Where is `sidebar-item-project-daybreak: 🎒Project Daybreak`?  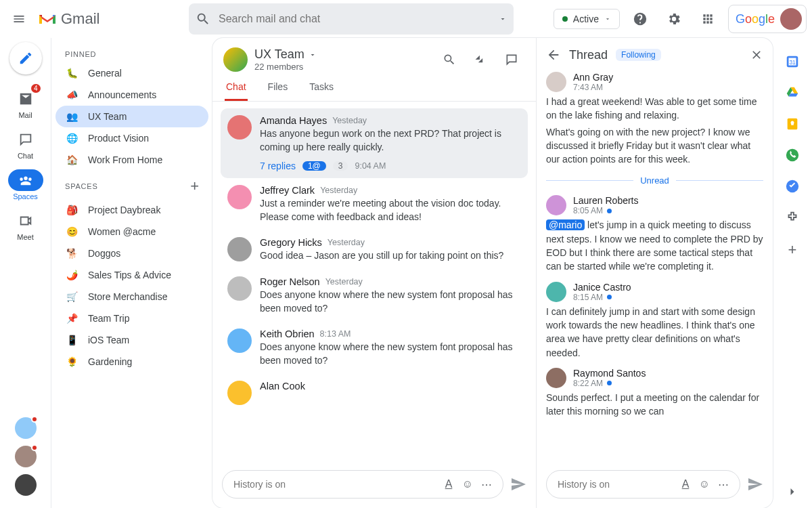 sidebar-item-project-daybreak: 🎒Project Daybreak is located at coordinates (132, 210).